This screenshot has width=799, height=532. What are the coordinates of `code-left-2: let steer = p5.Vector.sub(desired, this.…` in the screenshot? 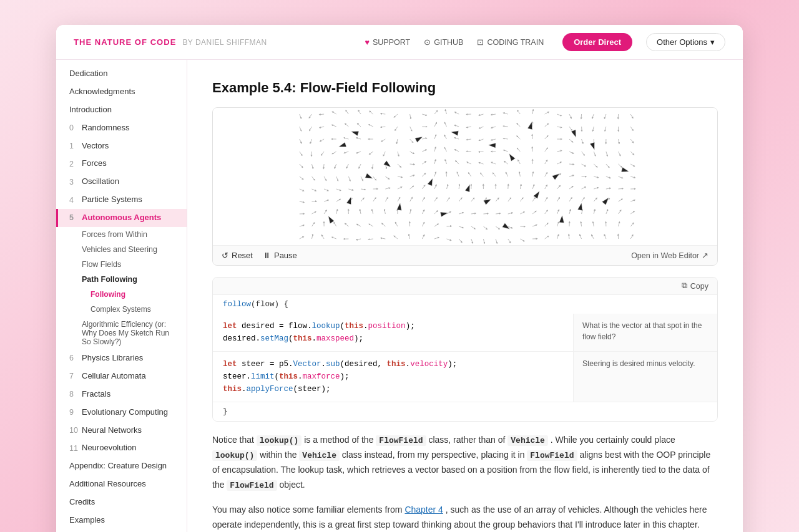 It's located at (393, 377).